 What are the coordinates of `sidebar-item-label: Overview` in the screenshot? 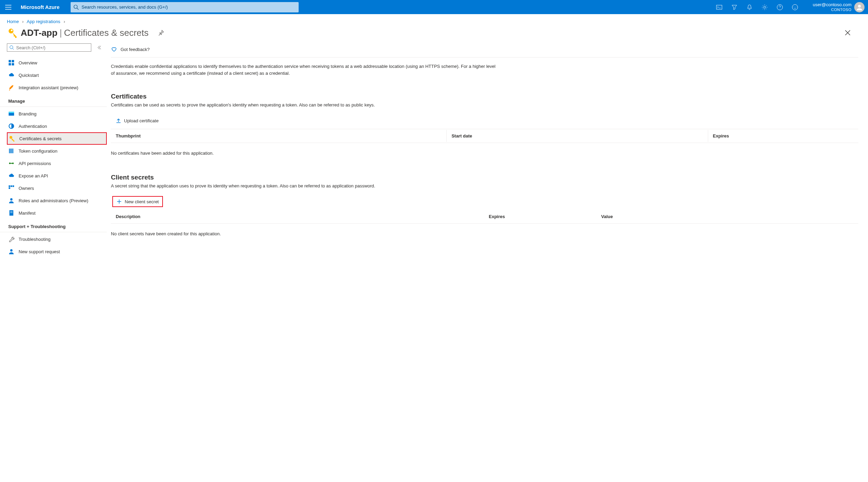 It's located at (28, 63).